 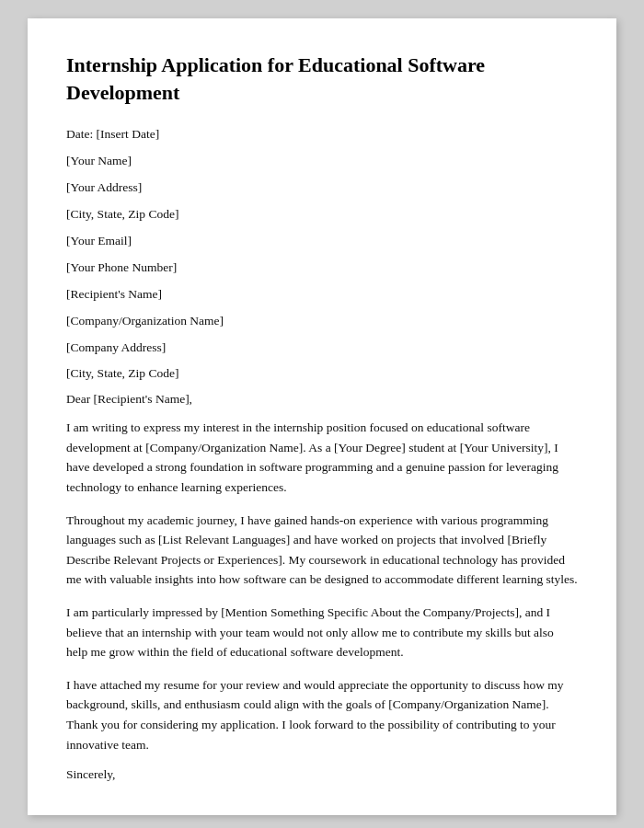 What do you see at coordinates (322, 134) in the screenshot?
I see `field-line: Date: [Insert Date]` at bounding box center [322, 134].